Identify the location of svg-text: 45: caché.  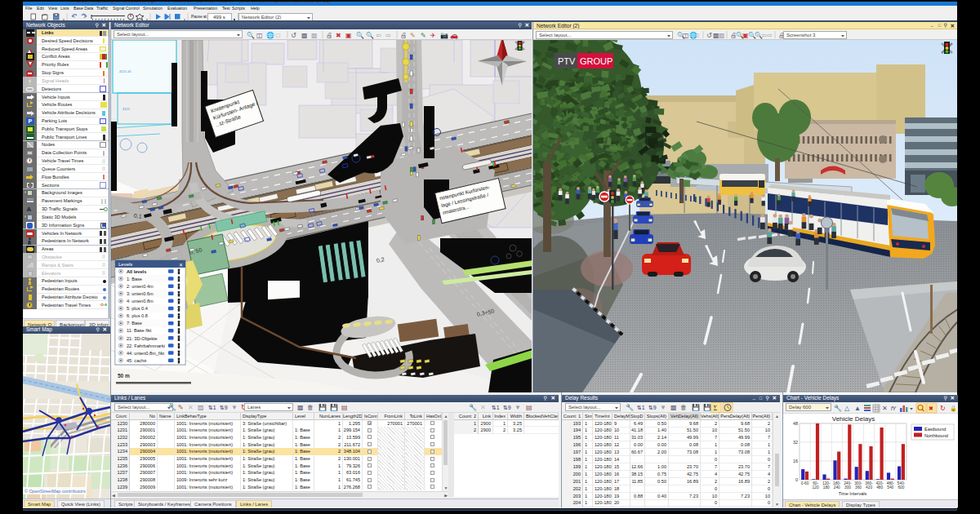
(136, 361).